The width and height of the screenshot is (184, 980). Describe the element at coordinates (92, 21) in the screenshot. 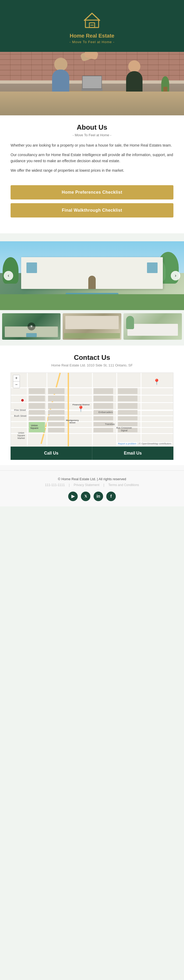

I see `logo-icon` at that location.